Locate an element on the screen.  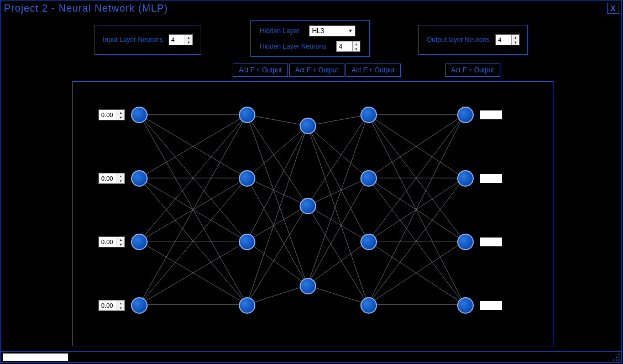
output-neurons-field is located at coordinates (504, 40).